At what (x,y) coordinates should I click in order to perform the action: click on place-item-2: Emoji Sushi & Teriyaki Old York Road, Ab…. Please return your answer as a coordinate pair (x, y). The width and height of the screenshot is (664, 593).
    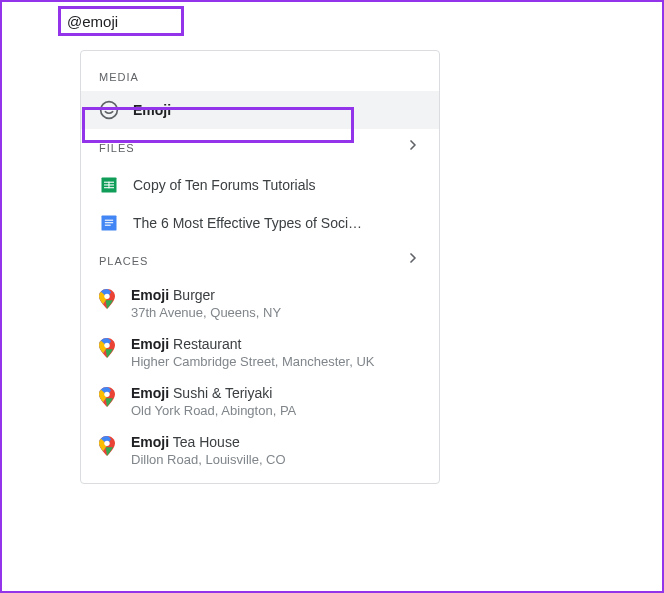
    Looking at the image, I should click on (260, 402).